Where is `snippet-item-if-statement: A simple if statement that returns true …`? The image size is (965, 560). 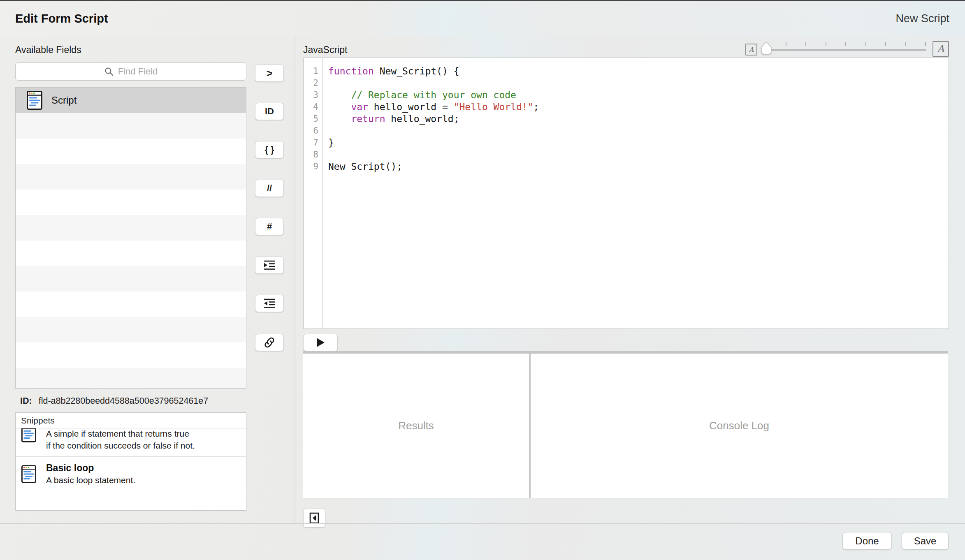 snippet-item-if-statement: A simple if statement that returns true … is located at coordinates (131, 442).